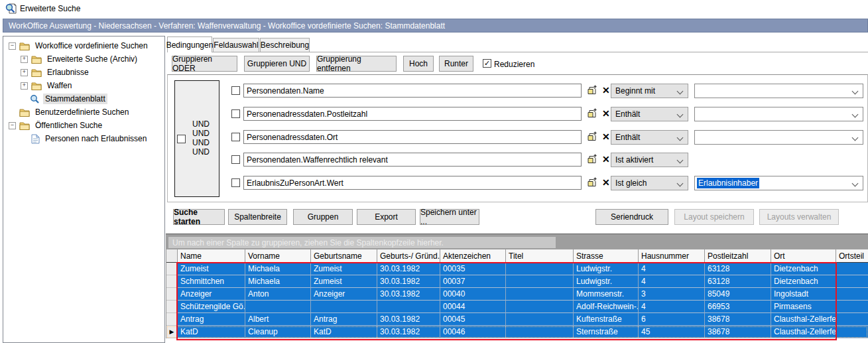 Image resolution: width=868 pixels, height=343 pixels. I want to click on value-dropdown: Erlaubnisinhaber, so click(778, 183).